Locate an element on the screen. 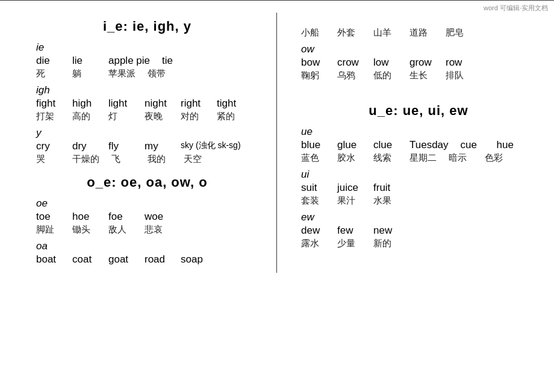  cn-soap: 肥皂 is located at coordinates (458, 33).